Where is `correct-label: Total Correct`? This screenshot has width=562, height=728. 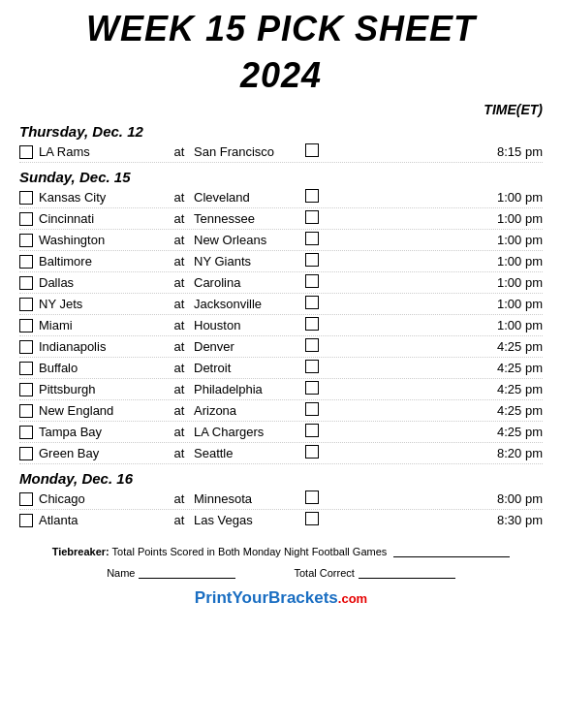 correct-label: Total Correct is located at coordinates (324, 573).